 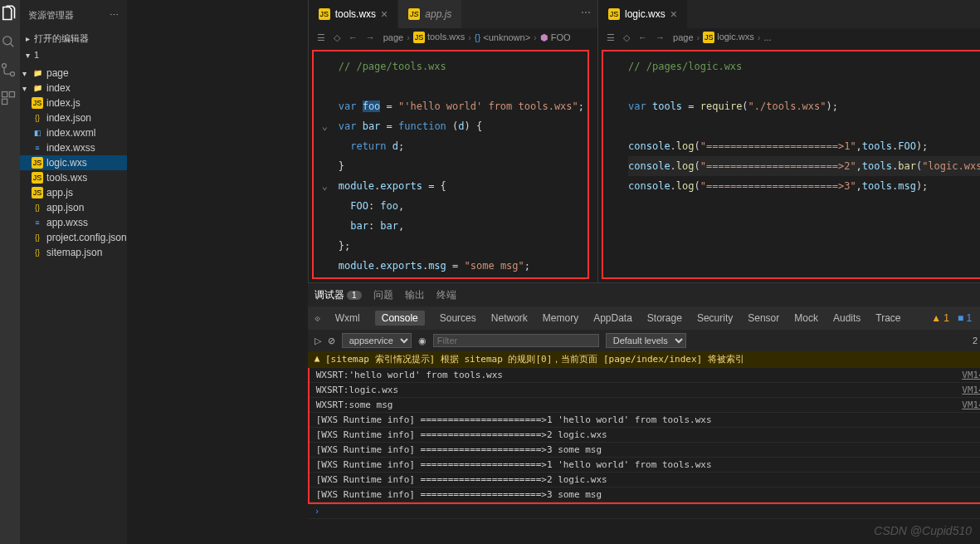 What do you see at coordinates (65, 208) in the screenshot?
I see `tree-item-label: app.json` at bounding box center [65, 208].